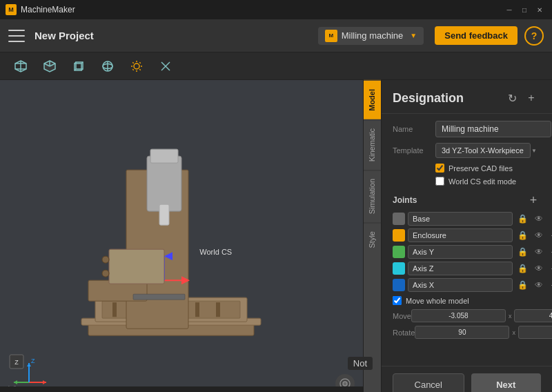 The width and height of the screenshot is (552, 392). Describe the element at coordinates (476, 36) in the screenshot. I see `feedback-button: Send feedback` at that location.